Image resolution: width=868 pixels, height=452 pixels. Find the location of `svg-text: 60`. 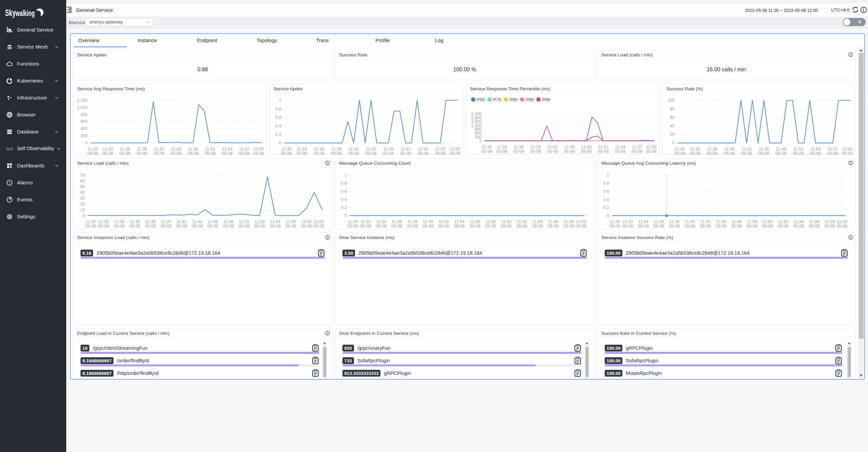

svg-text: 60 is located at coordinates (672, 117).